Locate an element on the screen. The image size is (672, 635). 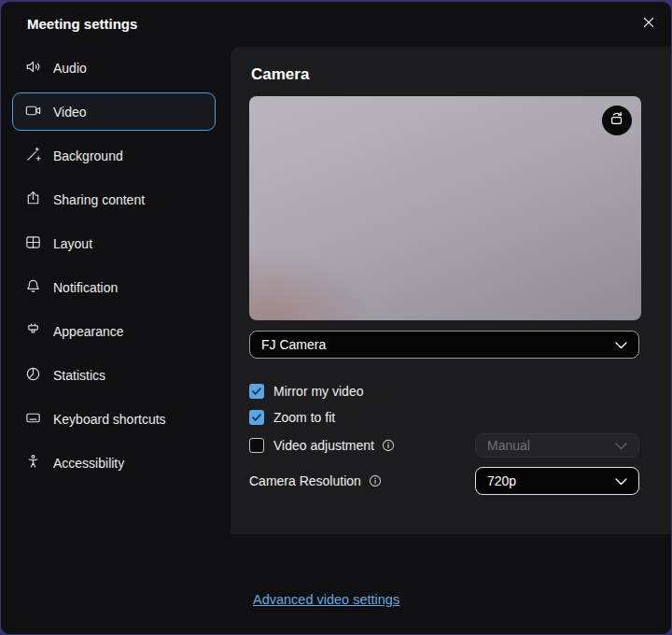
video-options: Mirror my video Zoom to fit Video adjust… is located at coordinates (444, 437).